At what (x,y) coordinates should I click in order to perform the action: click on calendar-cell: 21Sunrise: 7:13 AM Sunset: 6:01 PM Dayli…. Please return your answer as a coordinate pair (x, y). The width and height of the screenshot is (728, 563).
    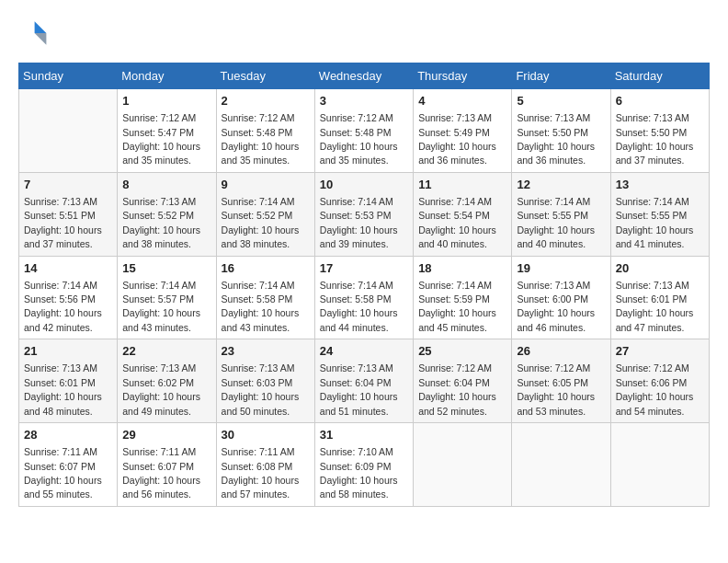
    Looking at the image, I should click on (68, 381).